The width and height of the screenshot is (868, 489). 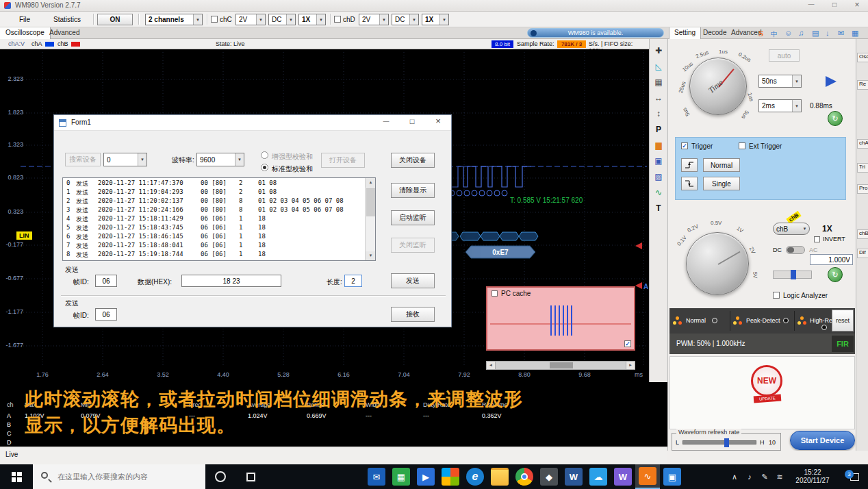 I want to click on edge-tab: Pro, so click(x=863, y=189).